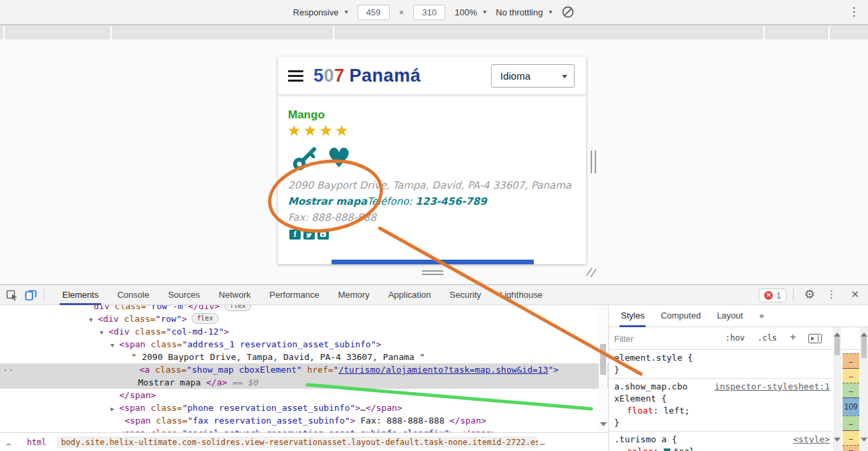  Describe the element at coordinates (721, 358) in the screenshot. I see `css-line: element.style {` at that location.